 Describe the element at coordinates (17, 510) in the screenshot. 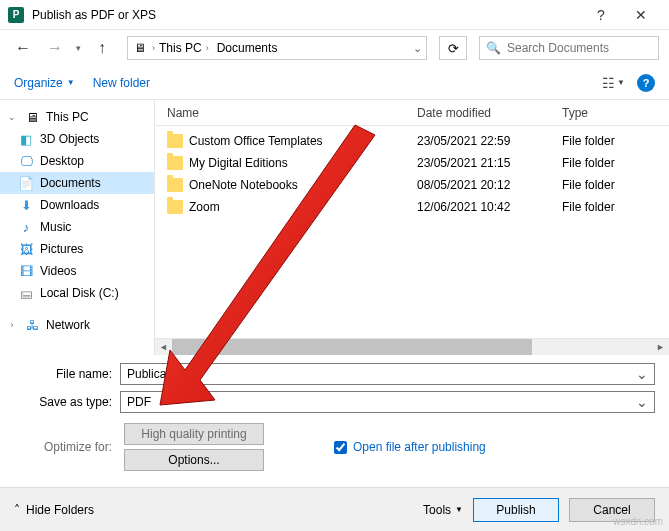

I see `chevron-up-icon: ˄` at that location.